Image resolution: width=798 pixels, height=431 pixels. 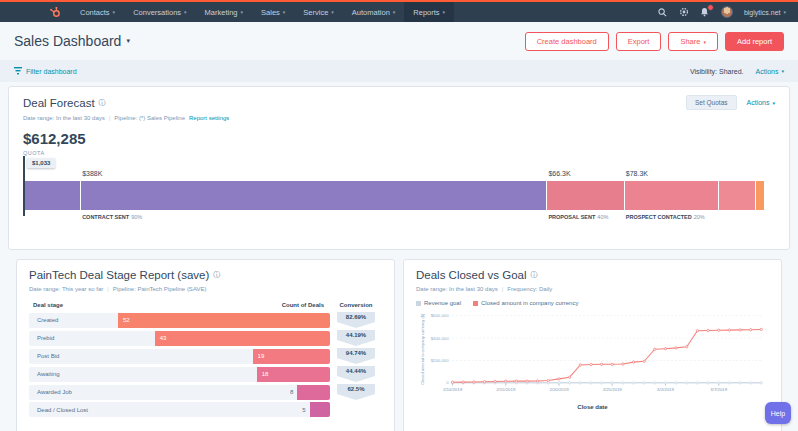 What do you see at coordinates (206, 356) in the screenshot?
I see `table-row: Post Bid 19 94.74%` at bounding box center [206, 356].